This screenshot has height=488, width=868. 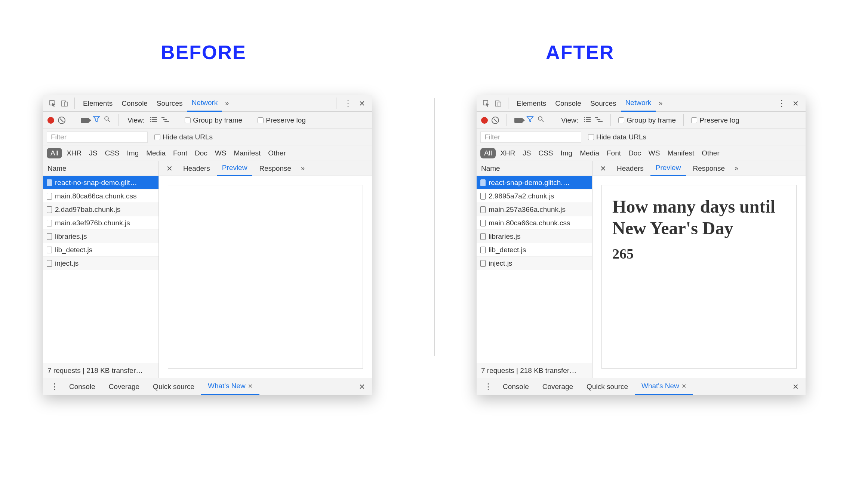 I want to click on request-row: 2.dad97bab.chunk.js, so click(x=101, y=210).